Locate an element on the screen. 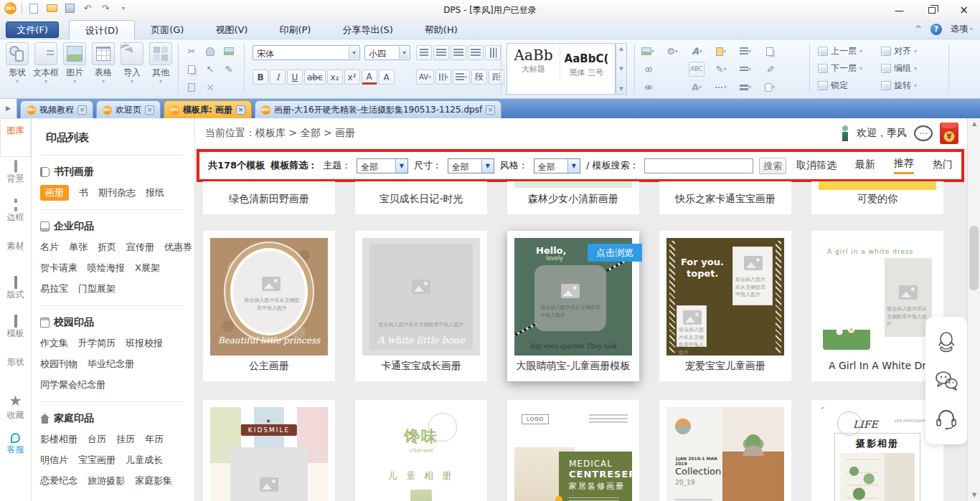 This screenshot has width=980, height=501. link-flyer: 单张 is located at coordinates (78, 247).